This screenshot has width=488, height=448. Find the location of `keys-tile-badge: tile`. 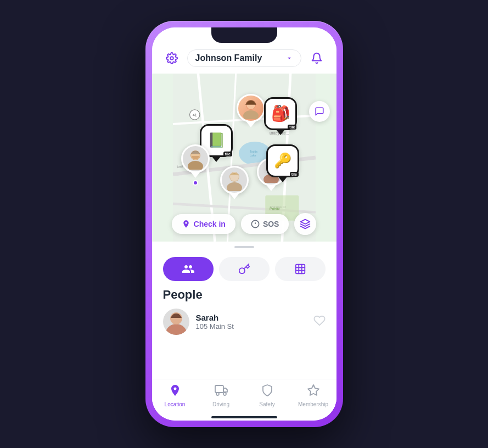

keys-tile-badge: tile is located at coordinates (294, 175).